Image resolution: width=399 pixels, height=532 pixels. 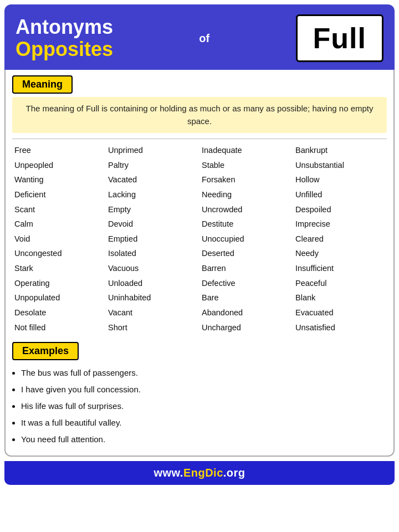 What do you see at coordinates (246, 165) in the screenshot?
I see `word-item: Stable` at bounding box center [246, 165].